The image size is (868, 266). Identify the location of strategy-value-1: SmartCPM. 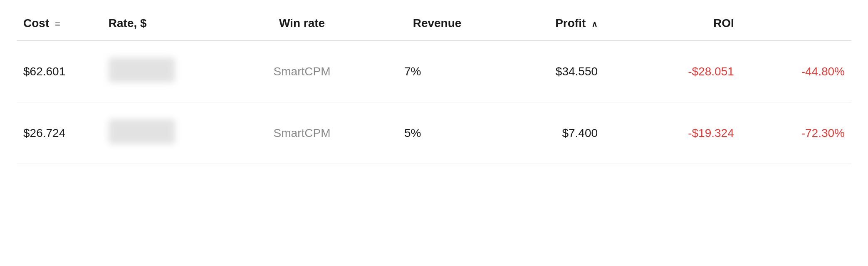
(302, 133).